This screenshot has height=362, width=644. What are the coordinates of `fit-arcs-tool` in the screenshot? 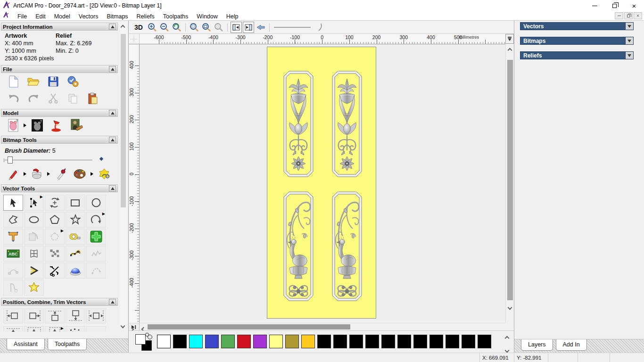 It's located at (13, 271).